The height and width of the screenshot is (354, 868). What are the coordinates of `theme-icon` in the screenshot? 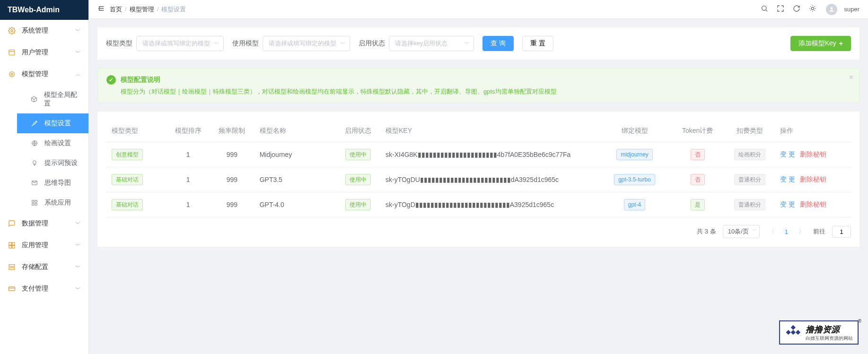 It's located at (813, 9).